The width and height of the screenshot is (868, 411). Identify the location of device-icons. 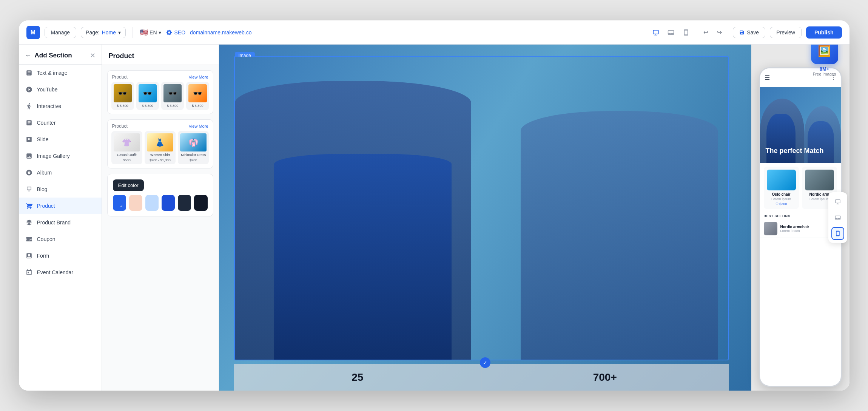
(671, 32).